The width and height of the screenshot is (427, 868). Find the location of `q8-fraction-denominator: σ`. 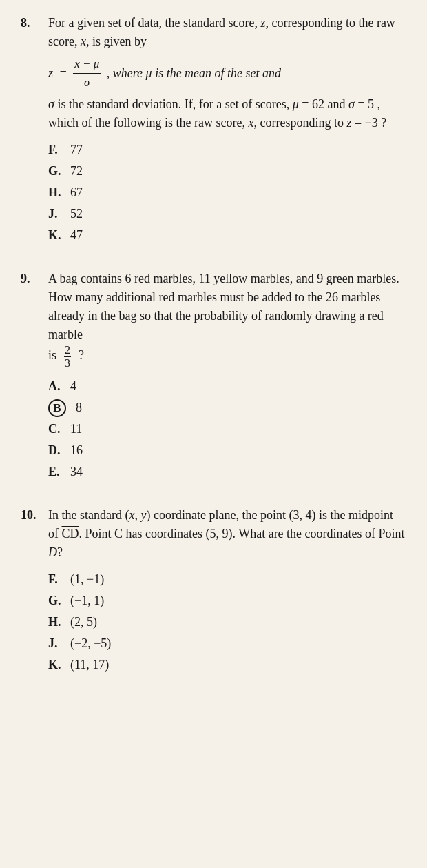

q8-fraction-denominator: σ is located at coordinates (87, 83).